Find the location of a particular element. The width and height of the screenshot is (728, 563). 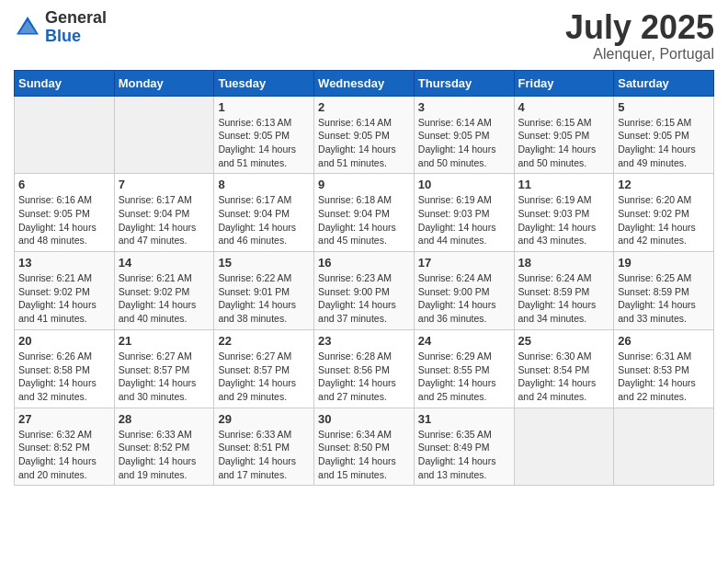

day-number: 2 is located at coordinates (364, 107).